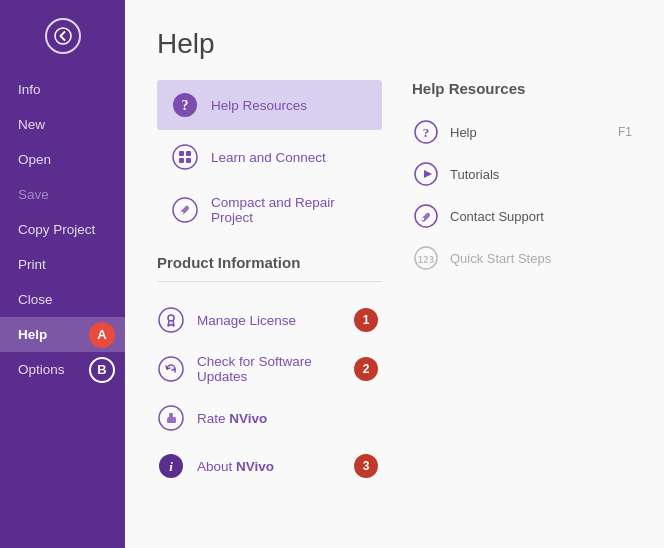  Describe the element at coordinates (185, 210) in the screenshot. I see `compact-repair-icon` at that location.